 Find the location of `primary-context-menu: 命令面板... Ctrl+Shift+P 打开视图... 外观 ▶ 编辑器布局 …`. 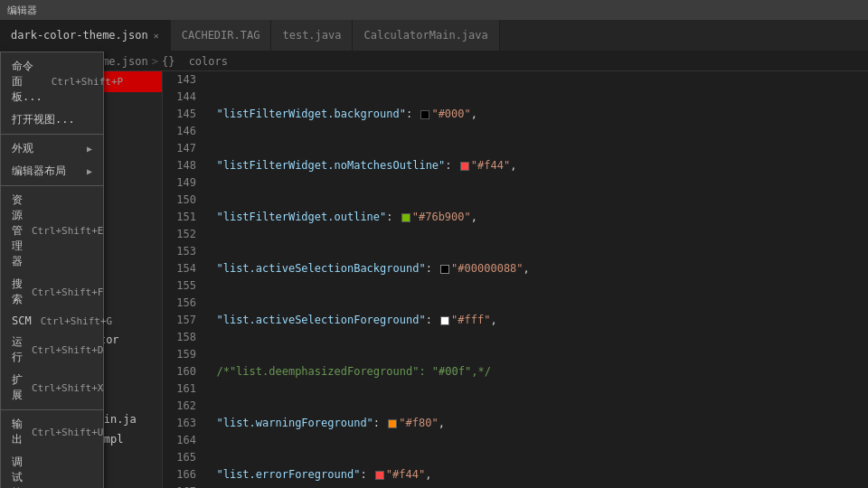

primary-context-menu: 命令面板... Ctrl+Shift+P 打开视图... 外观 ▶ 编辑器布局 … is located at coordinates (52, 269).